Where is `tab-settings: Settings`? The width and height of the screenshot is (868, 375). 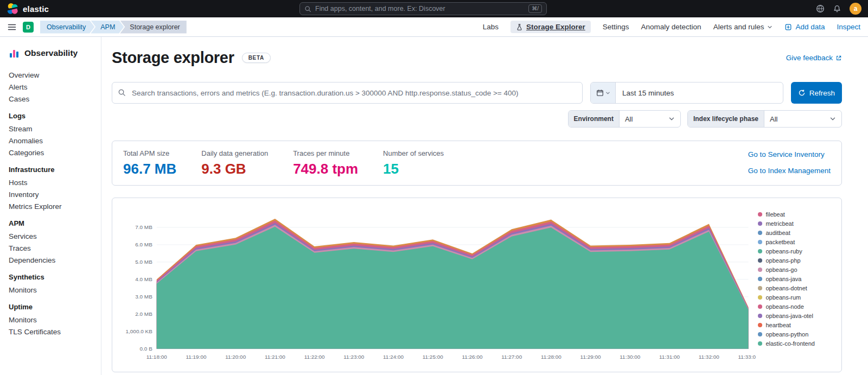 tab-settings: Settings is located at coordinates (616, 27).